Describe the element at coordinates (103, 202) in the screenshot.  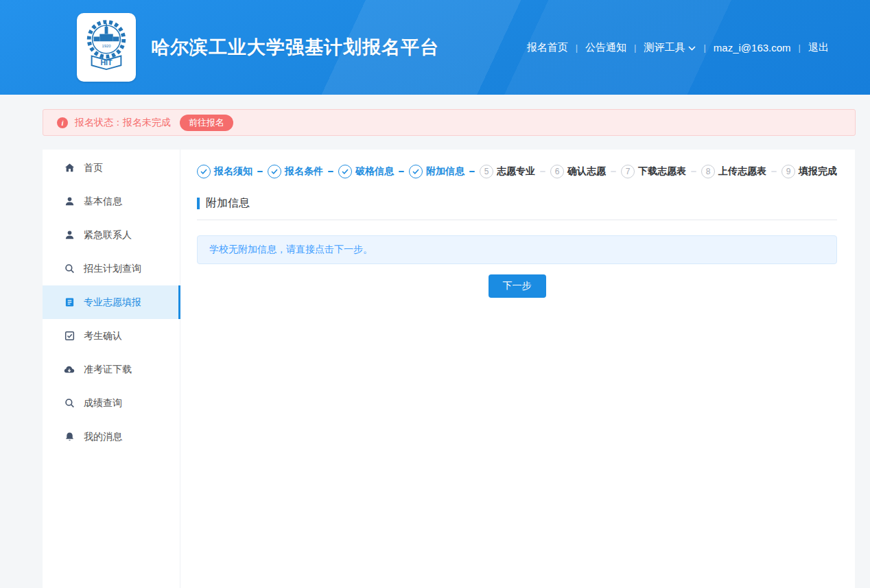
I see `sidebar-item-label: 基本信息` at that location.